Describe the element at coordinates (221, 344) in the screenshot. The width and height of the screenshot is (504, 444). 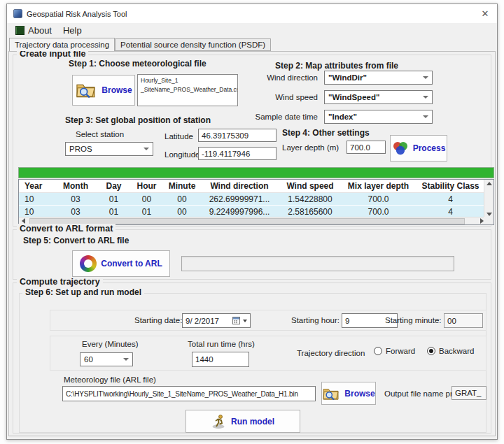
I see `total-run-time-label: Total run time (hrs)` at that location.